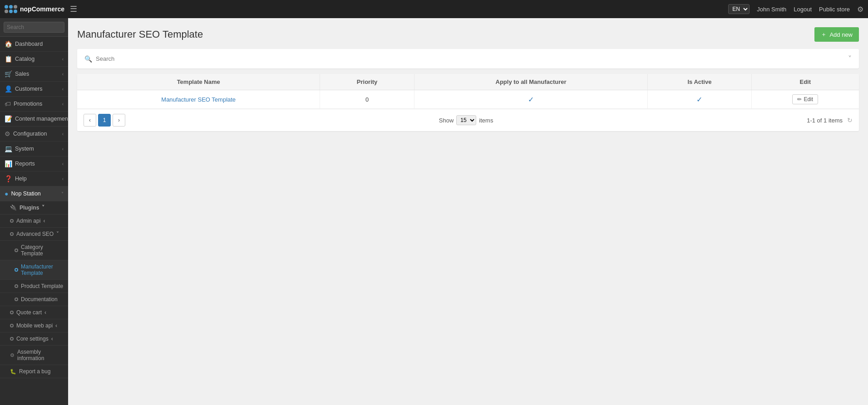 The height and width of the screenshot is (405, 868). What do you see at coordinates (34, 179) in the screenshot?
I see `sidebar-item-help: ❓ Help ‹` at bounding box center [34, 179].